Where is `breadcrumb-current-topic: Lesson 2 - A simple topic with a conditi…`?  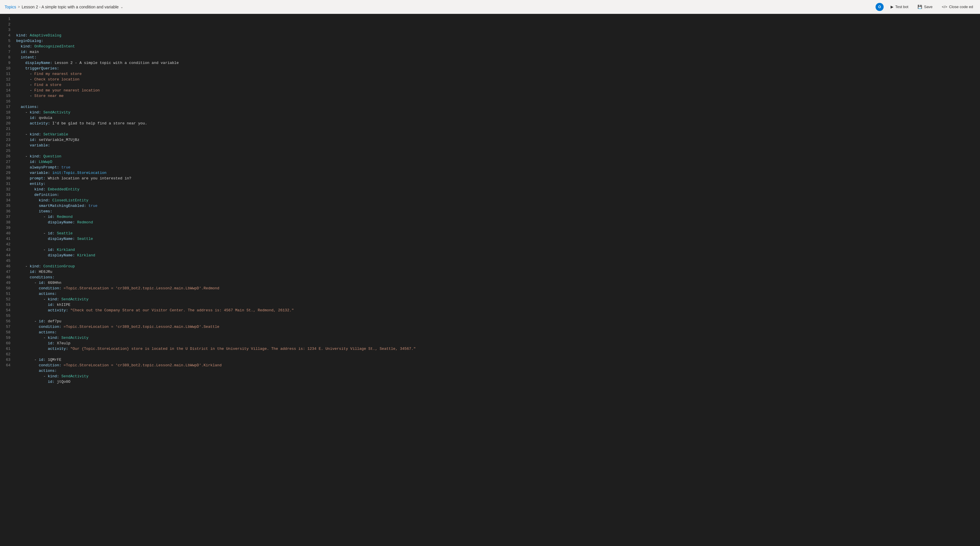
breadcrumb-current-topic: Lesson 2 - A simple topic with a conditi… is located at coordinates (70, 7).